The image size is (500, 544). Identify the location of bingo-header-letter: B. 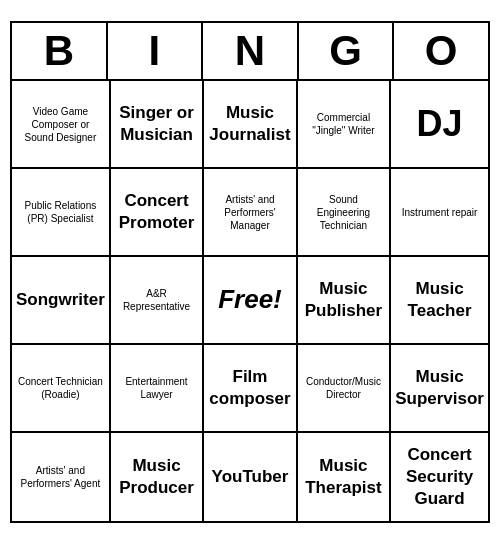
(60, 51).